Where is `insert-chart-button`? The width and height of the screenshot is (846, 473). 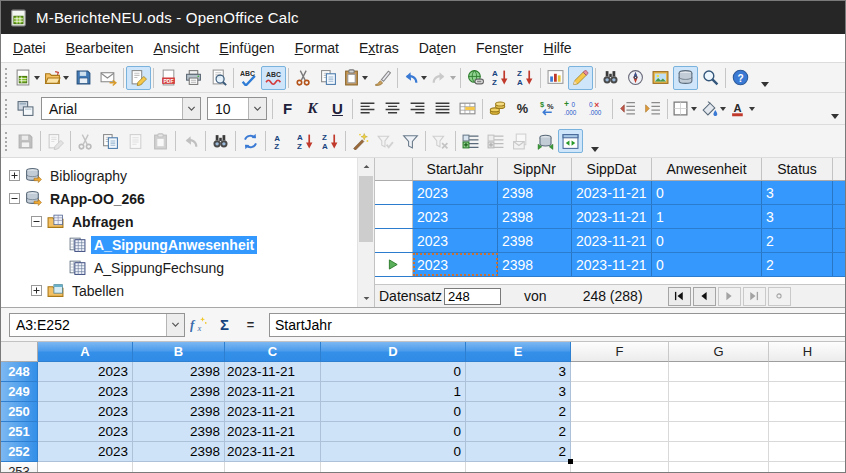
insert-chart-button is located at coordinates (556, 78).